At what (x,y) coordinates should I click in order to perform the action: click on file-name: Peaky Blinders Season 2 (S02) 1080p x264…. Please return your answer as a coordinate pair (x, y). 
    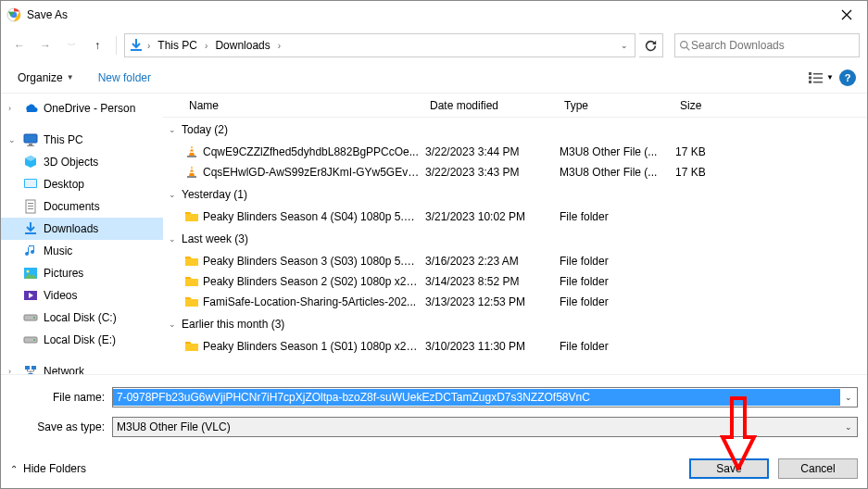
    Looking at the image, I should click on (311, 282).